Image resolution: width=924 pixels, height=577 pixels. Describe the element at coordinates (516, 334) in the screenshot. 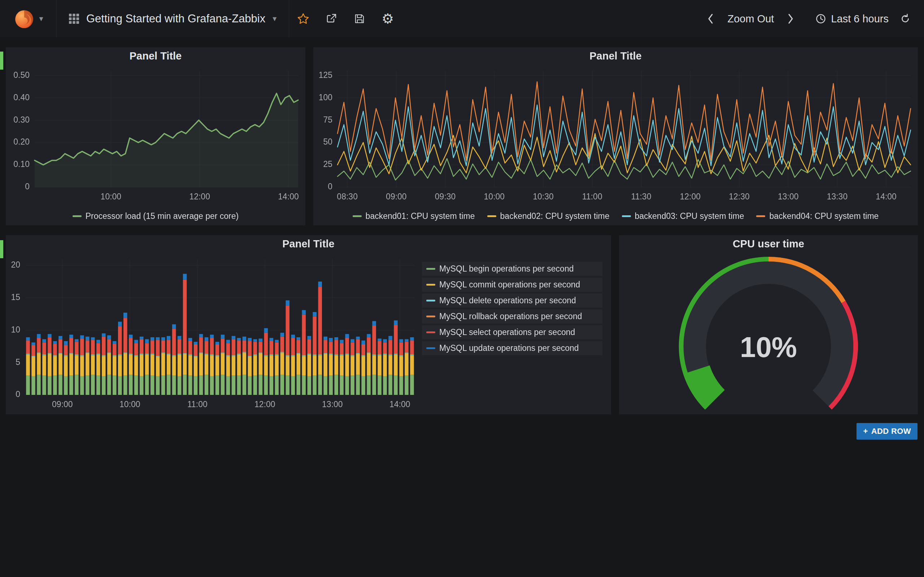

I see `chart-legend: MySQL begin operations per secondMySQL c…` at that location.